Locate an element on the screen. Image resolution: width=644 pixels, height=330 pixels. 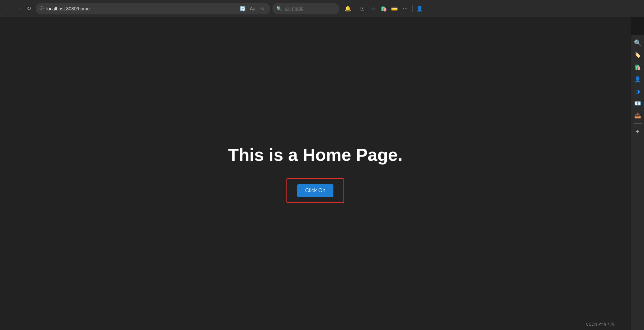
address-bar-icons: 🔄 Aa ☆ is located at coordinates (253, 9).